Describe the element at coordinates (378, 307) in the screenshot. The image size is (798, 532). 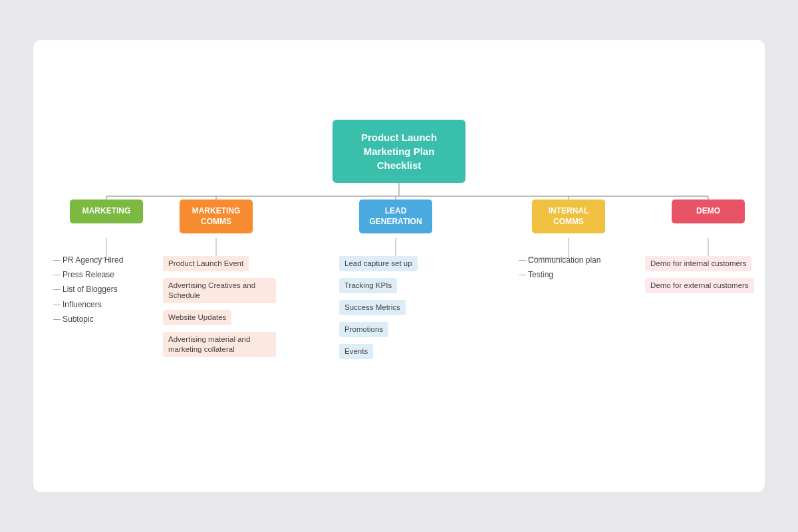
I see `leadgen-subtopics: Lead capture set up Tracking KPIs Succes…` at that location.